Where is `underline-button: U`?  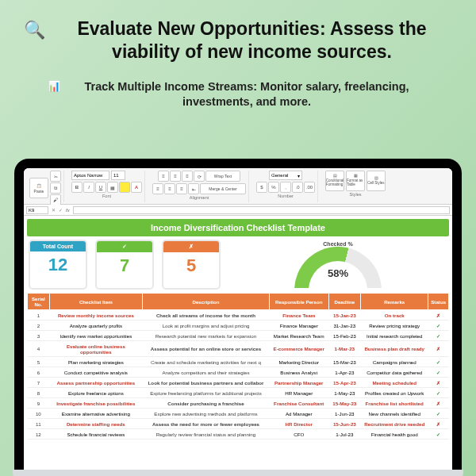
underline-button: U is located at coordinates (101, 187).